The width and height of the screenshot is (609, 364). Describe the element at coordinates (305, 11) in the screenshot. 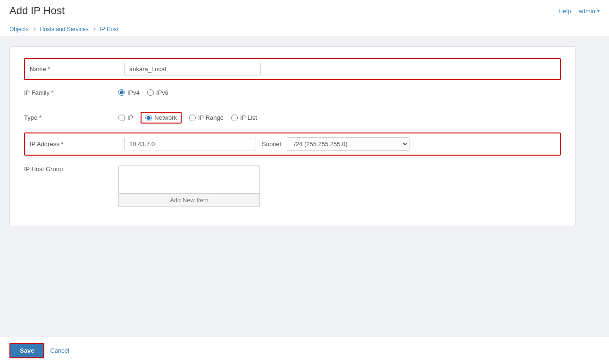

I see `top-header: Add IP Host Help admin ▾` at that location.